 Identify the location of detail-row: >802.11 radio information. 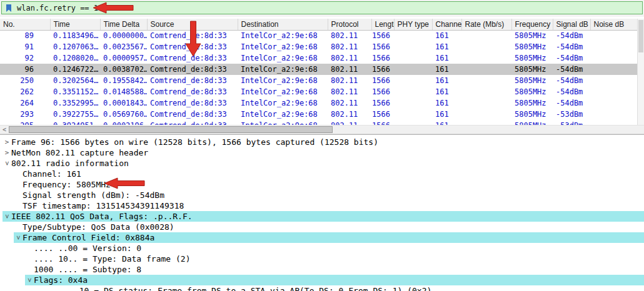
(322, 164).